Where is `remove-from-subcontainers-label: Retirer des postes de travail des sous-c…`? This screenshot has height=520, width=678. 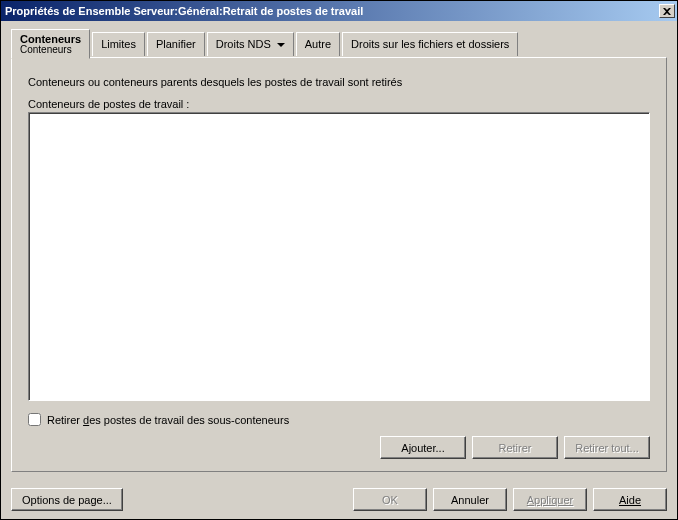 remove-from-subcontainers-label: Retirer des postes de travail des sous-c… is located at coordinates (168, 420).